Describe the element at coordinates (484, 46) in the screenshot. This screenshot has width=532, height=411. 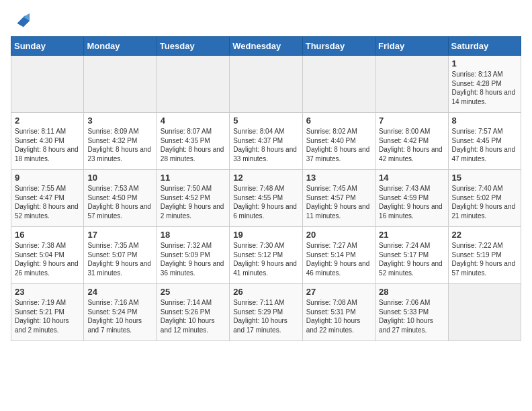
I see `weekday-header-saturday: Saturday` at that location.